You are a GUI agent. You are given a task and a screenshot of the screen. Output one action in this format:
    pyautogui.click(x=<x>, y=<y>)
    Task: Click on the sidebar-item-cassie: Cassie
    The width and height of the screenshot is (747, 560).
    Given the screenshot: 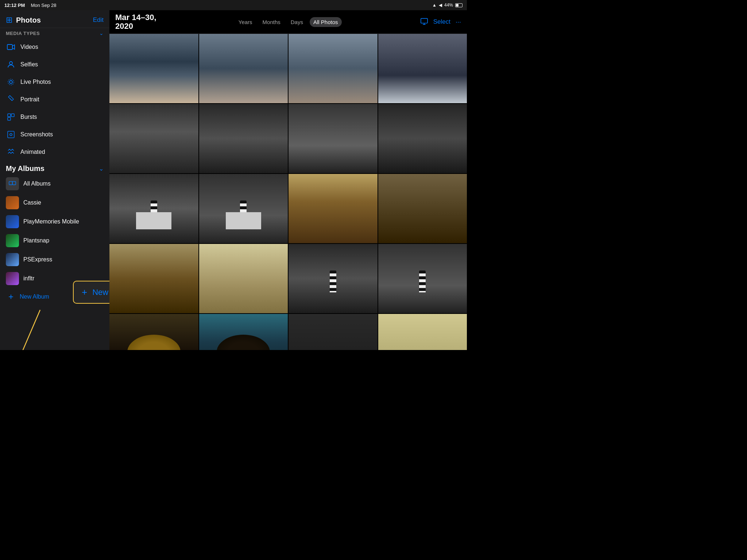 What is the action you would take?
    pyautogui.click(x=55, y=203)
    